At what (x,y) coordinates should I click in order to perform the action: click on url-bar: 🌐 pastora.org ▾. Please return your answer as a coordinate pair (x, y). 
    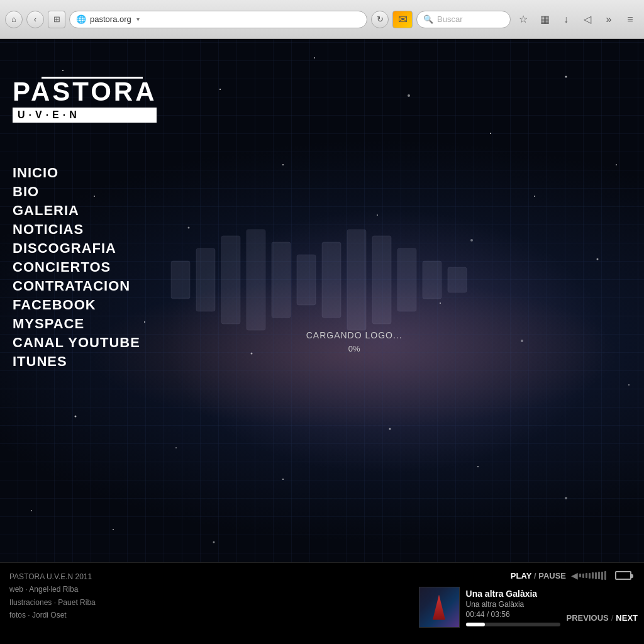
    Looking at the image, I should click on (218, 19).